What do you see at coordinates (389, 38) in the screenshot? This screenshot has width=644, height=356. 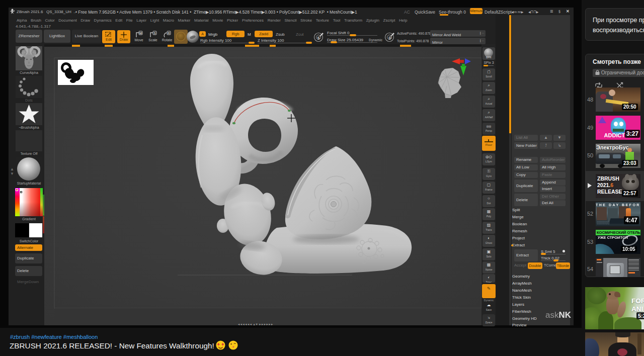 I see `svg-text: D` at bounding box center [389, 38].